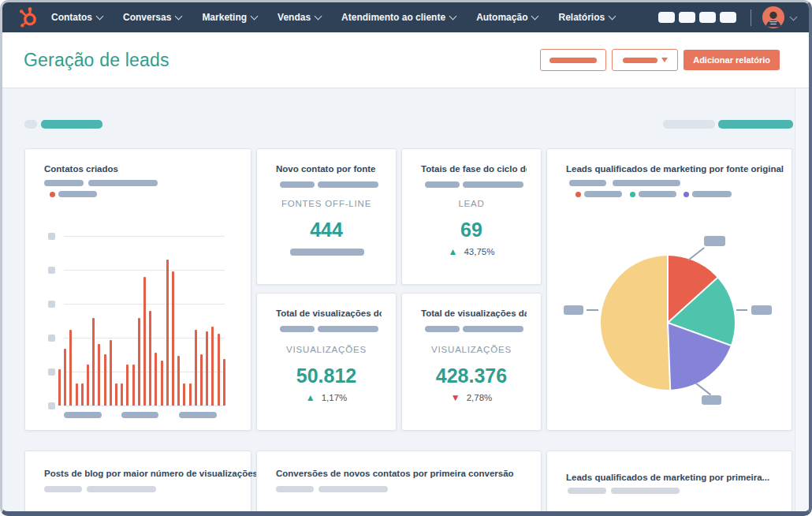  Describe the element at coordinates (471, 216) in the screenshot. I see `report-card-totais-de-fase: Totais de fase do ciclo de... LEAD 69 ▲ …` at that location.